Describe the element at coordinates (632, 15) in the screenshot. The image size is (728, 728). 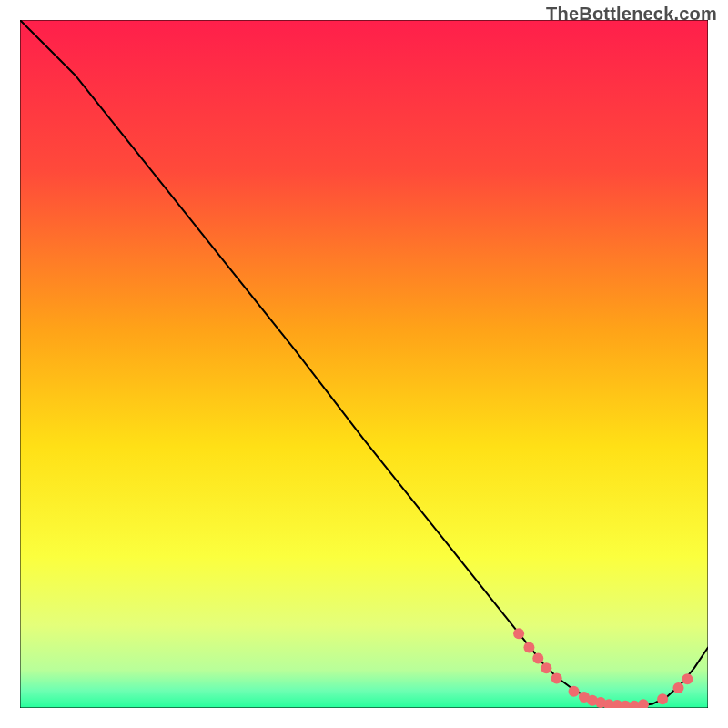
I see `watermark-text: TheBottleneck.com` at that location.